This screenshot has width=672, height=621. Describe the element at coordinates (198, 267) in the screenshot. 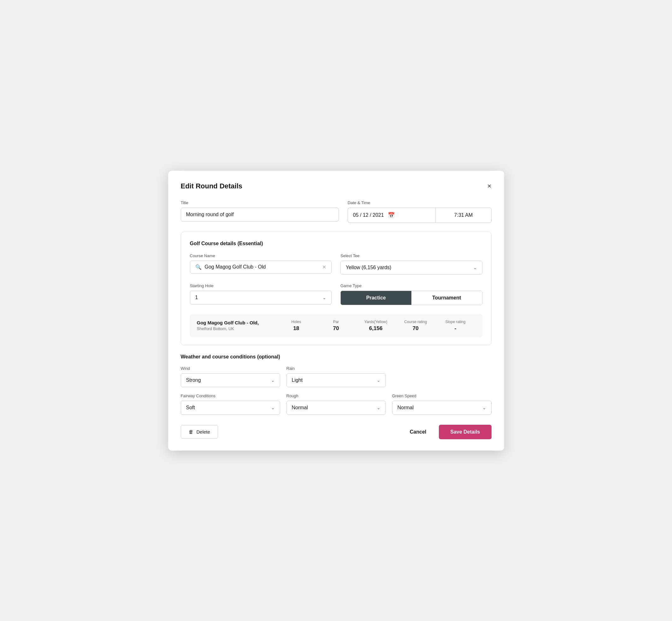

I see `search-icon: 🔍` at that location.